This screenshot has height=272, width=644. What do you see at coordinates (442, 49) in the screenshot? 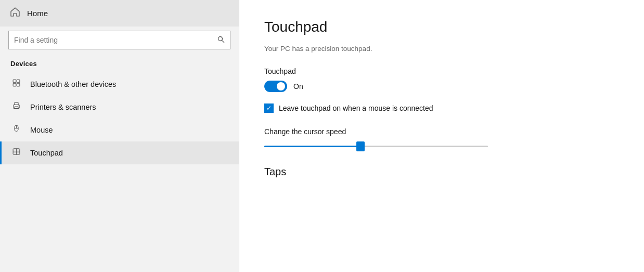
I see `page-subtitle: Your PC has a precision touchpad.` at bounding box center [442, 49].